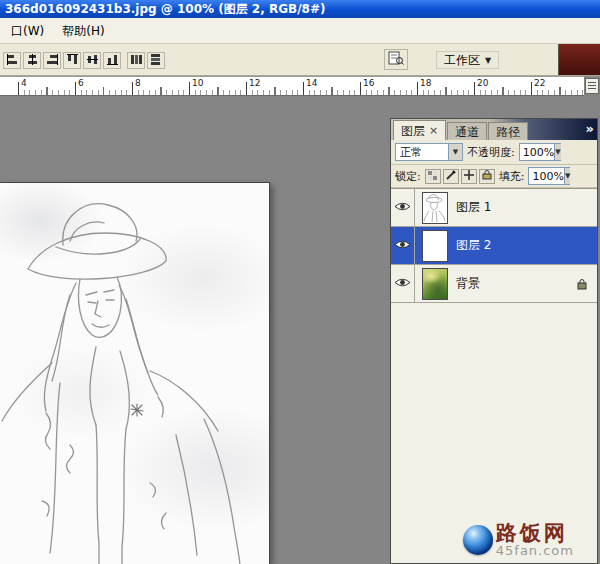 Image resolution: width=600 pixels, height=564 pixels. What do you see at coordinates (474, 208) in the screenshot?
I see `layer-name: 图层 1` at bounding box center [474, 208].